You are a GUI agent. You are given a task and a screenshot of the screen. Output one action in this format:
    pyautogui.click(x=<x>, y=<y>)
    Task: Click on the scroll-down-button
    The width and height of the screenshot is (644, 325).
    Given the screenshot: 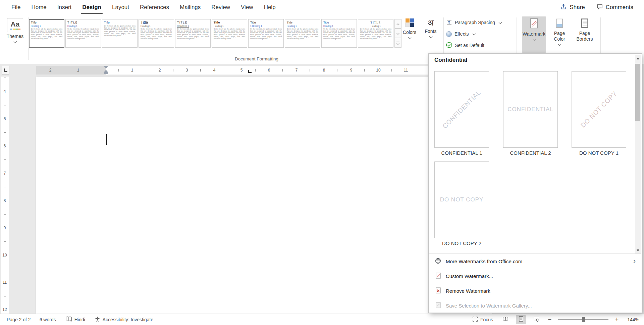 What is the action you would take?
    pyautogui.click(x=638, y=250)
    